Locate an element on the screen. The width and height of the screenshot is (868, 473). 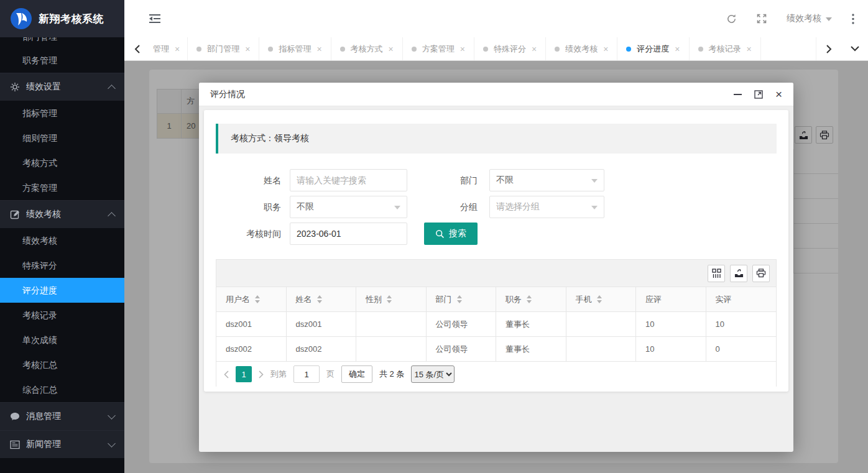
sidebar-item-scoring-progress: 评分进度 is located at coordinates (62, 290).